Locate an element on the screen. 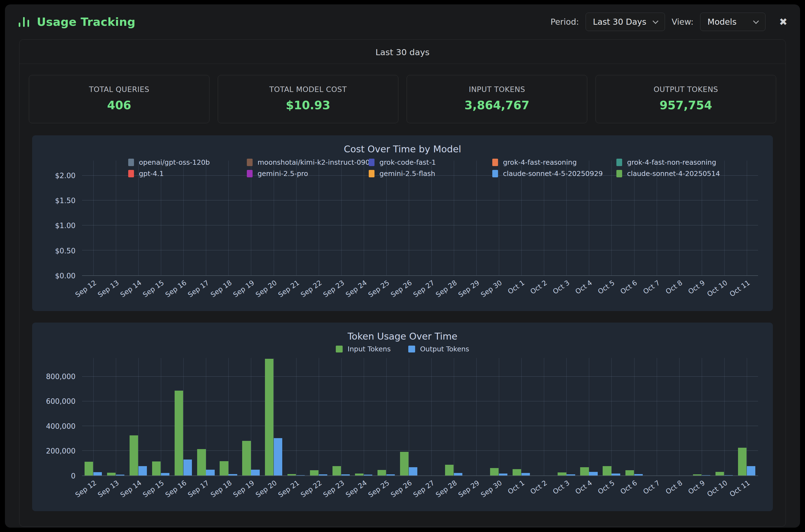 The image size is (805, 532). day-column: Sep 13 is located at coordinates (116, 417).